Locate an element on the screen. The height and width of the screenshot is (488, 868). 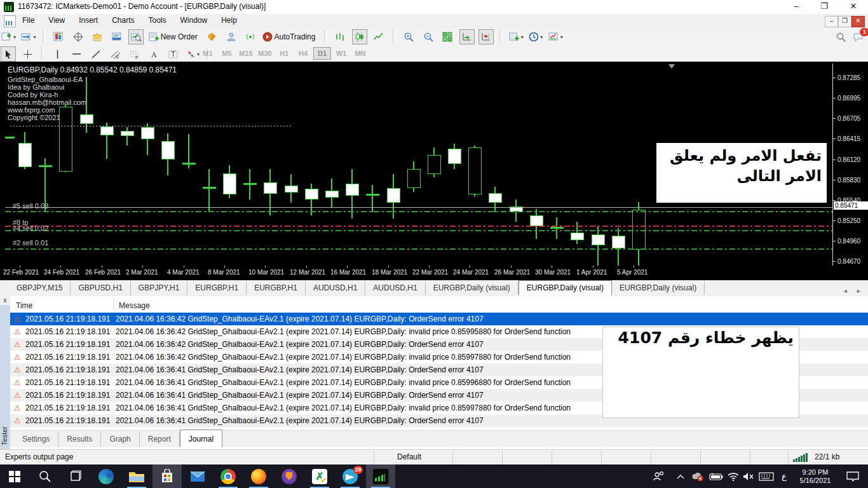
journal-col-message: Message is located at coordinates (135, 306).